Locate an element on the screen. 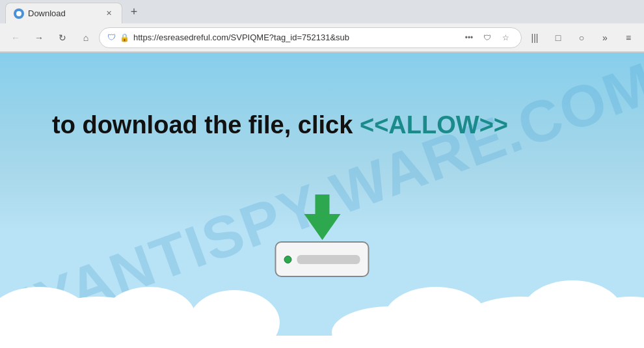  tab-close-button: ✕ is located at coordinates (109, 14).